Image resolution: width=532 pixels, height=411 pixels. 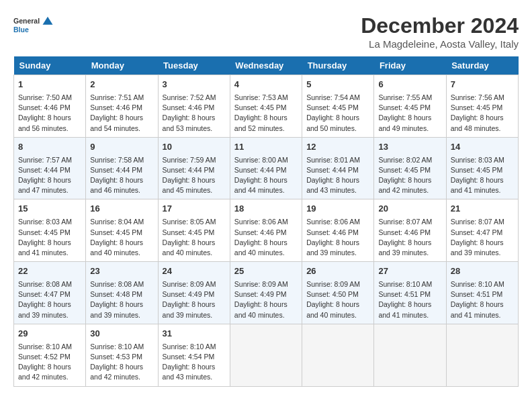 What do you see at coordinates (44, 122) in the screenshot?
I see `daylight-label: Daylight: 8 hours and 56 minutes.` at bounding box center [44, 122].